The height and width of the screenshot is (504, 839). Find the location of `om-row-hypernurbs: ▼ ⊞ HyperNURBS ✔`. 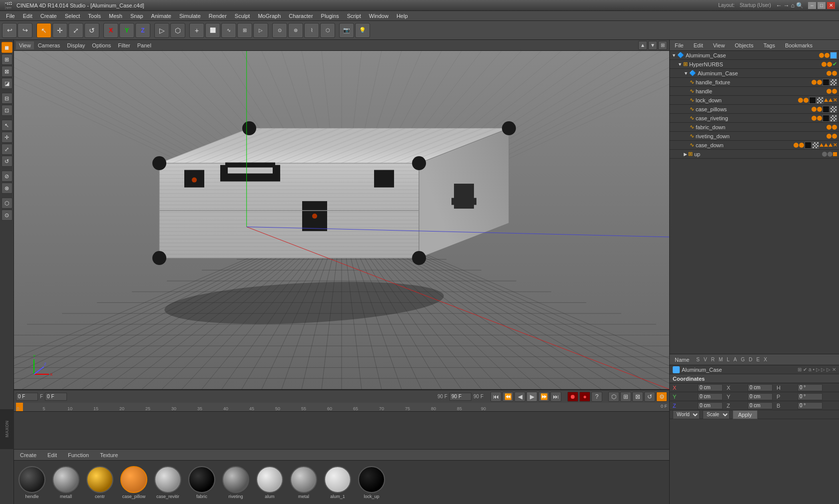

om-row-hypernurbs: ▼ ⊞ HyperNURBS ✔ is located at coordinates (754, 64).